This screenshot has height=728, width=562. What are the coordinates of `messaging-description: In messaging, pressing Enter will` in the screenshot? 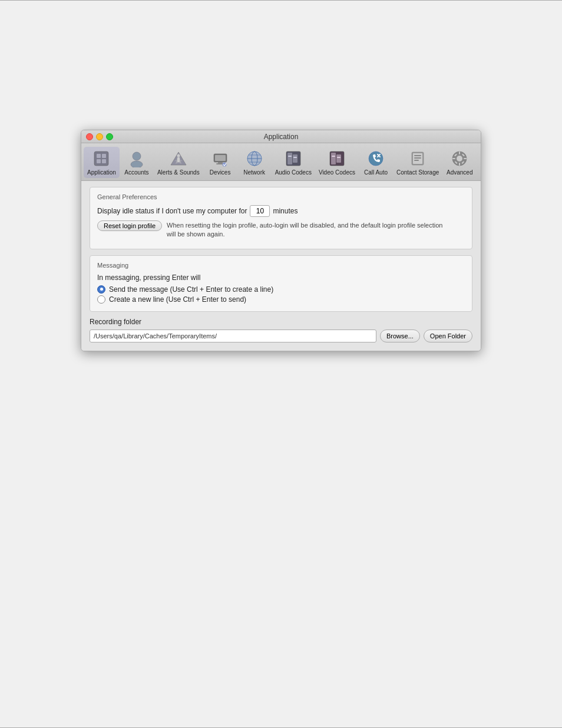 It's located at (281, 278).